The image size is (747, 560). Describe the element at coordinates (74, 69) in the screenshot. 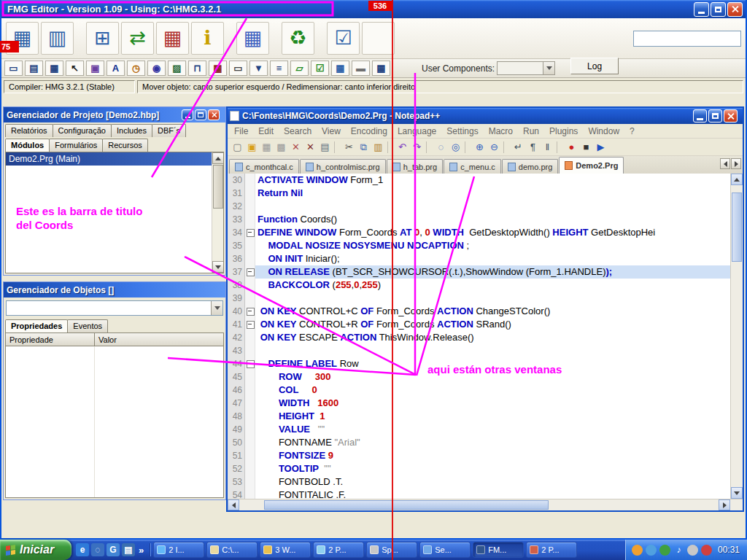

I see `pointer-icon: ↖` at that location.